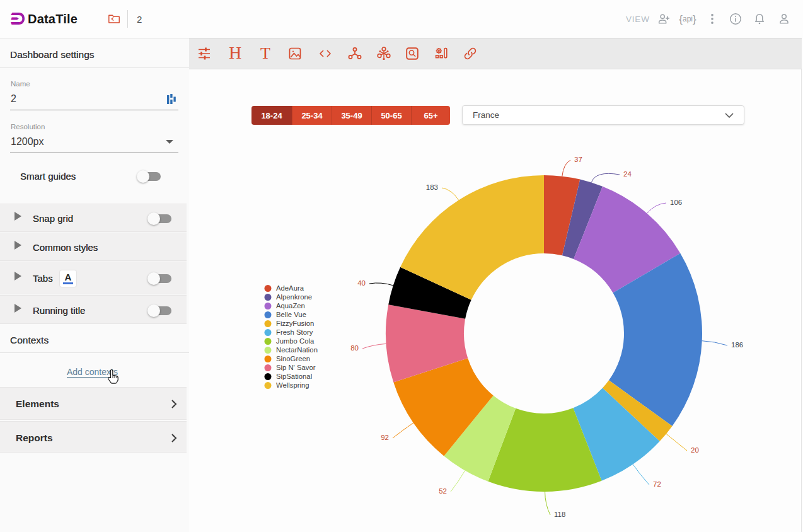 This screenshot has width=803, height=532. I want to click on svg-text: 52, so click(442, 491).